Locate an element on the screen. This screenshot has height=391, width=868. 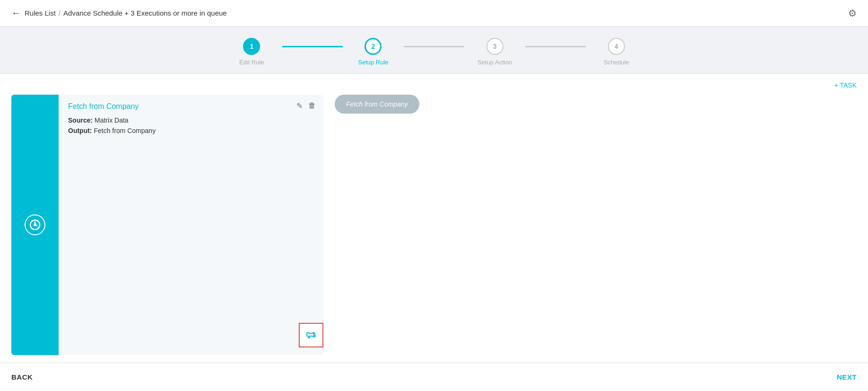
breadcrumb-current: Advance Schedule + 3 Executions or more … is located at coordinates (145, 13).